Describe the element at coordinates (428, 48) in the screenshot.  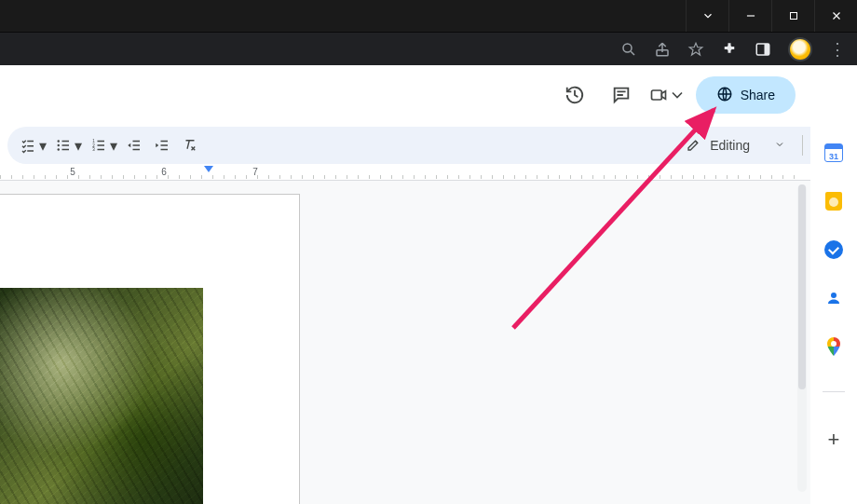
I see `browser-toolbar: ⋮` at that location.